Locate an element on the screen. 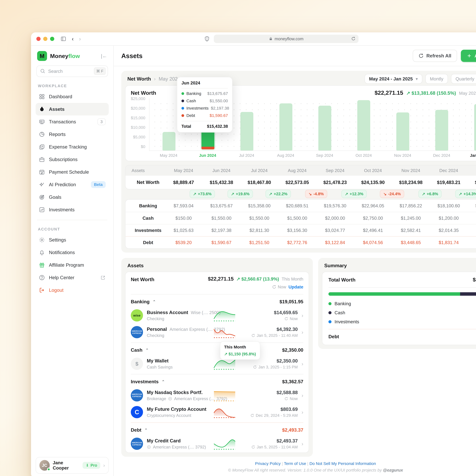 The height and width of the screenshot is (476, 476). period-button-monthly: Montly is located at coordinates (437, 79).